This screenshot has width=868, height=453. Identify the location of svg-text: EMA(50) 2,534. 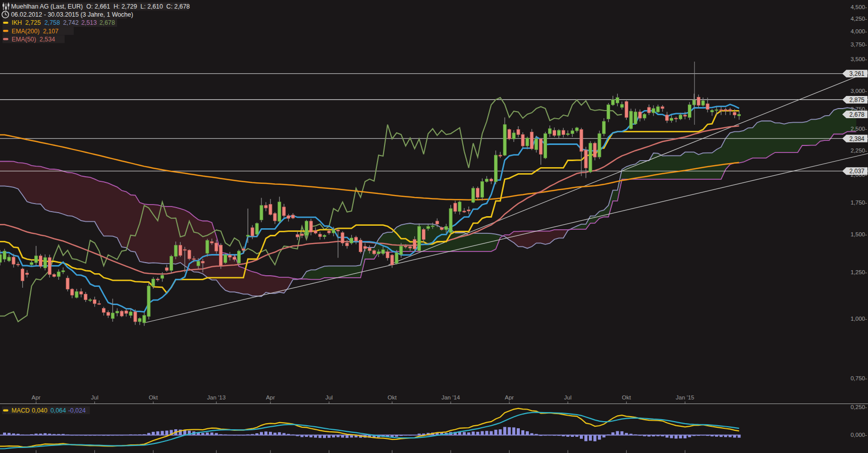
(33, 39).